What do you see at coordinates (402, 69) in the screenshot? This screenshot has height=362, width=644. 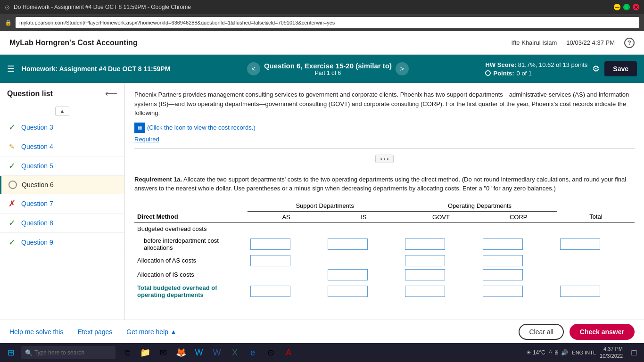 I see `next-question-button: >` at bounding box center [402, 69].